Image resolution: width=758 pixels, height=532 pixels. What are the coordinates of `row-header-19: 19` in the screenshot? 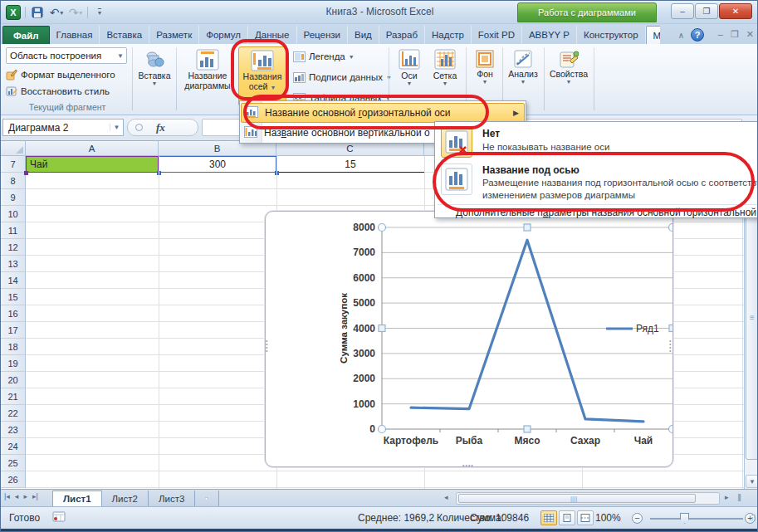 It's located at (13, 364).